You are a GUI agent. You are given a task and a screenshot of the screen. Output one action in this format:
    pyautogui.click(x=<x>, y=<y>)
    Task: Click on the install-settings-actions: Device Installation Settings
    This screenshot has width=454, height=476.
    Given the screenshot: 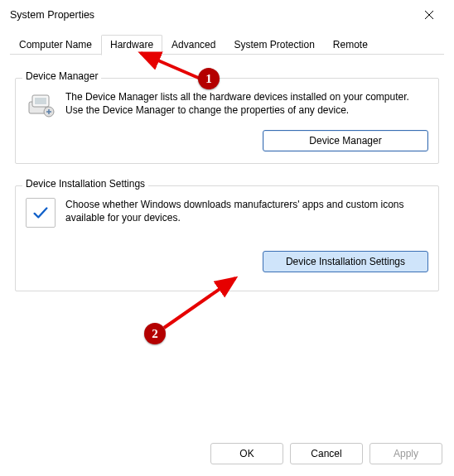 What is the action you would take?
    pyautogui.click(x=227, y=262)
    